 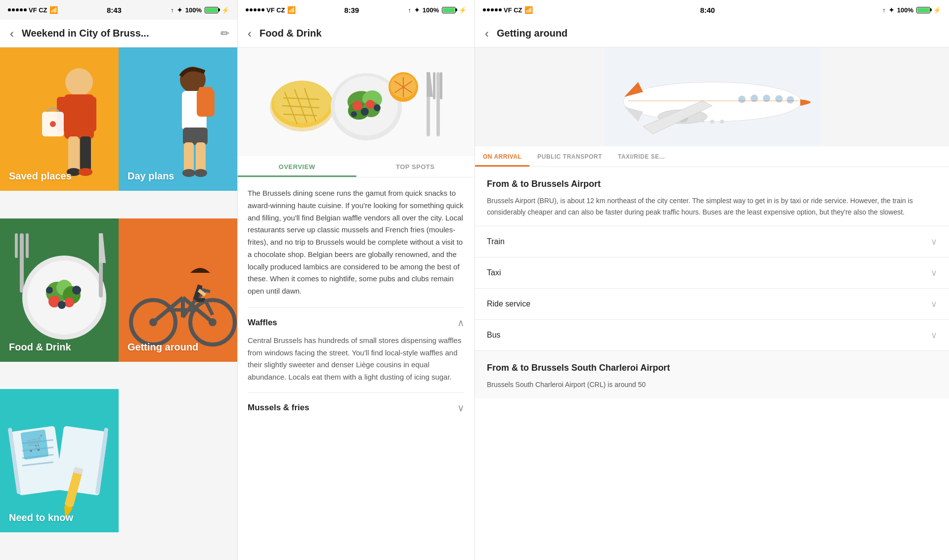 I want to click on tab-top-spots: Top spots, so click(x=416, y=167).